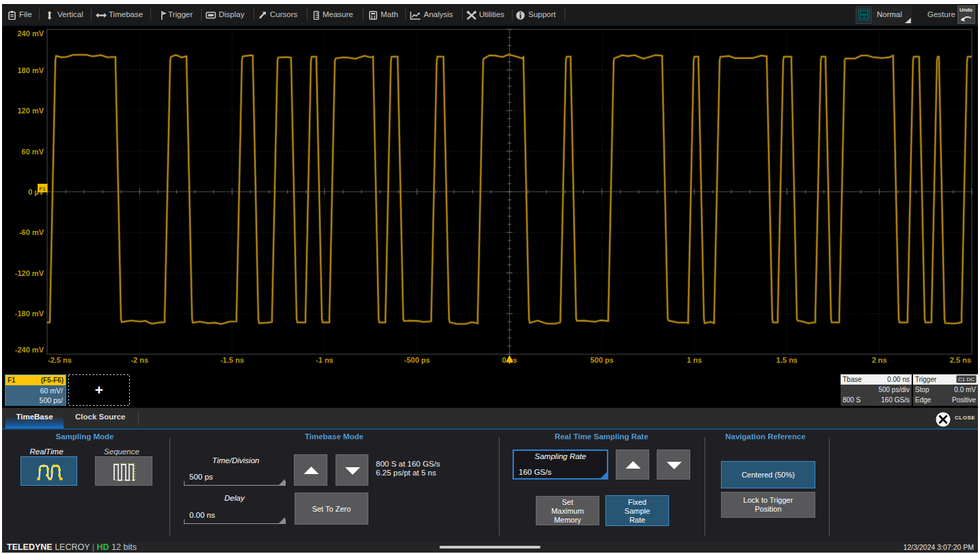 Image resolution: width=980 pixels, height=554 pixels. I want to click on svg-text: -180 mV, so click(30, 314).